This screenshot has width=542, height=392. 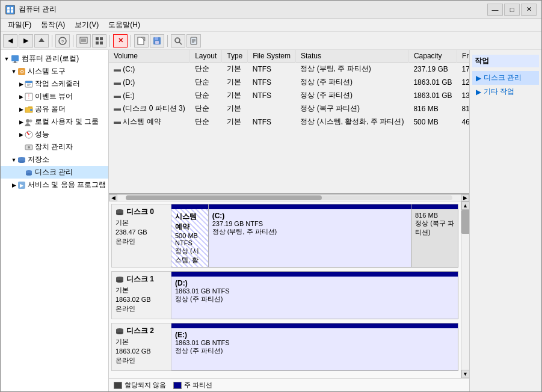 What do you see at coordinates (310, 236) in the screenshot?
I see `partition--C--: (C:)237.19 GB NTFS정상 (부팅, 주 파티션)` at bounding box center [310, 236].